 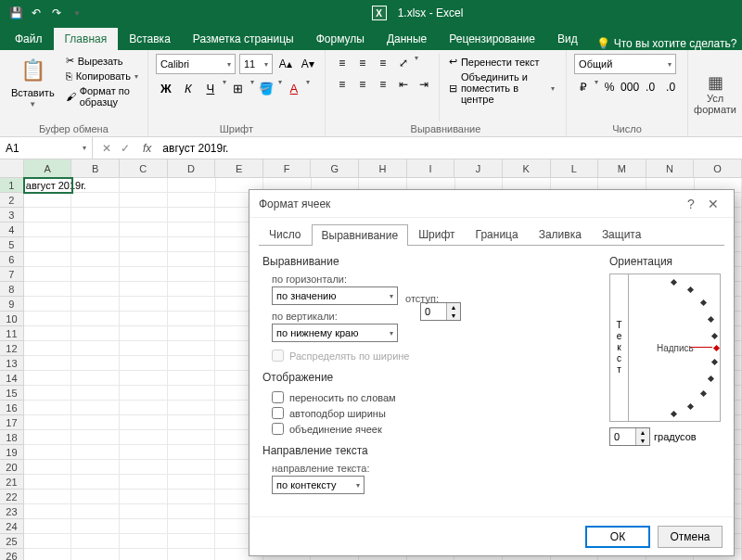 What do you see at coordinates (429, 428) in the screenshot?
I see `merge-checkbox: объединение ячеек` at bounding box center [429, 428].